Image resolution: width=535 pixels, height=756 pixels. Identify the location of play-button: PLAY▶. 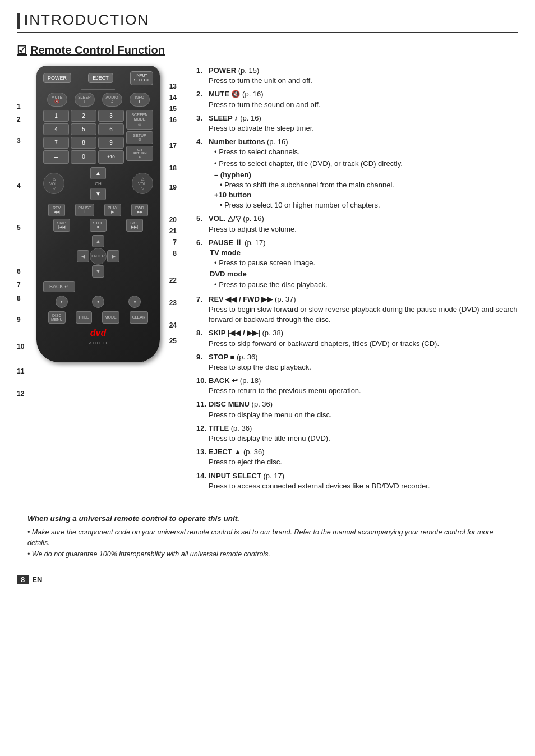
(113, 210).